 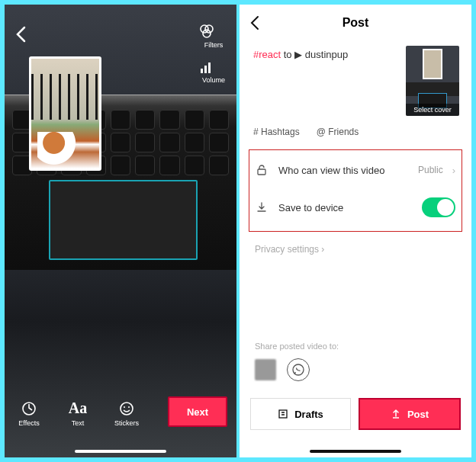 I want to click on post-label: Post, so click(x=418, y=415).